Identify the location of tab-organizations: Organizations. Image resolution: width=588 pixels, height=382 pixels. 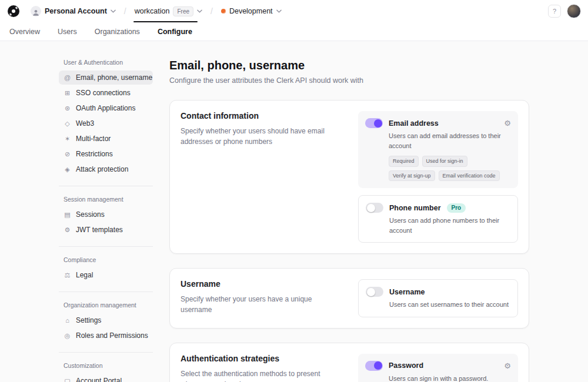
(118, 32).